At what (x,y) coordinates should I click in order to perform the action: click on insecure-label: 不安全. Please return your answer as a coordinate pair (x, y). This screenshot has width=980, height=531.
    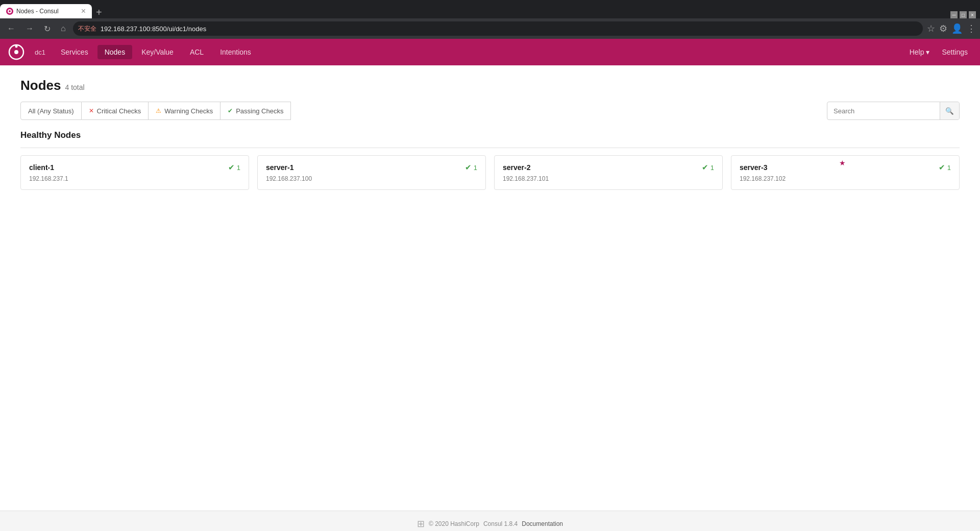
    Looking at the image, I should click on (87, 29).